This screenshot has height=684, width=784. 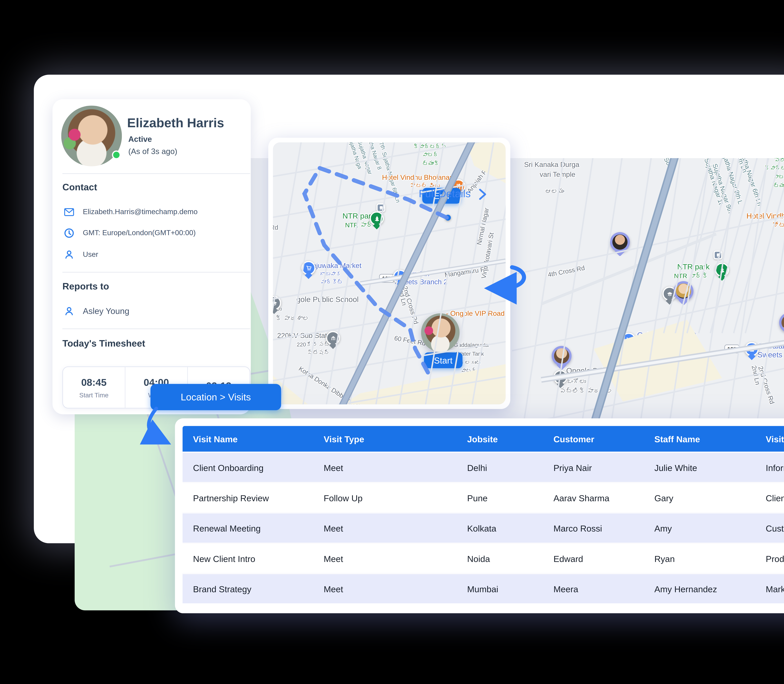 What do you see at coordinates (153, 151) in the screenshot?
I see `status-as-of: (As of 3s ago)` at bounding box center [153, 151].